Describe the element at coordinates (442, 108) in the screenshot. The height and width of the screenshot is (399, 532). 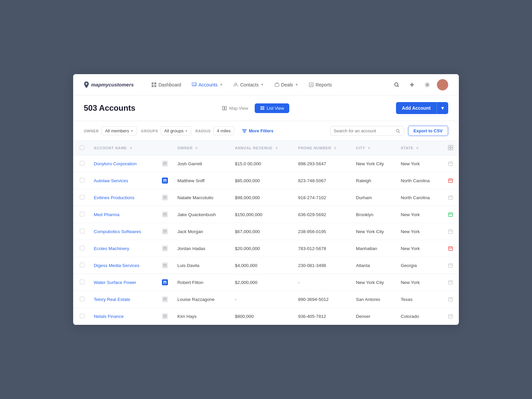
I see `add-account-dropdown-arrow: ▼` at that location.